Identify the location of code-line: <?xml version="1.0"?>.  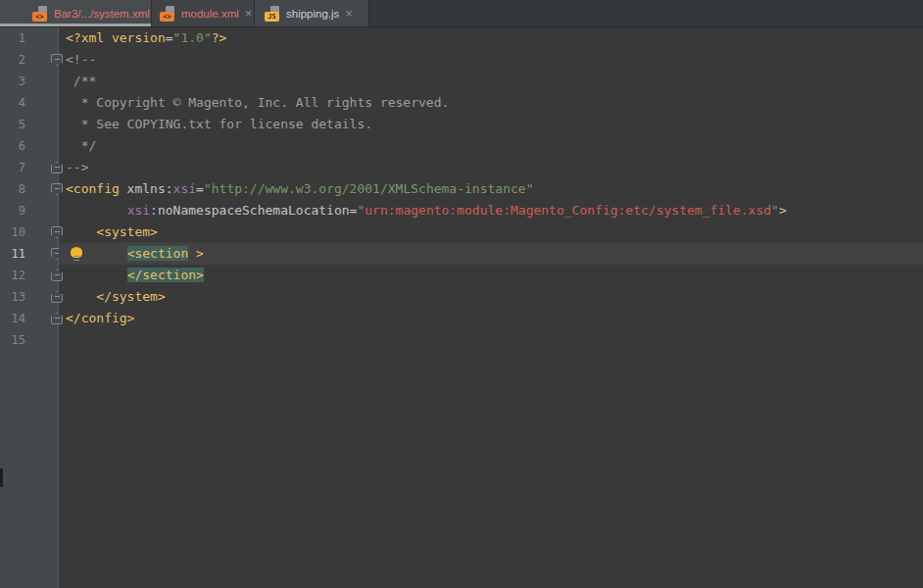
(491, 38).